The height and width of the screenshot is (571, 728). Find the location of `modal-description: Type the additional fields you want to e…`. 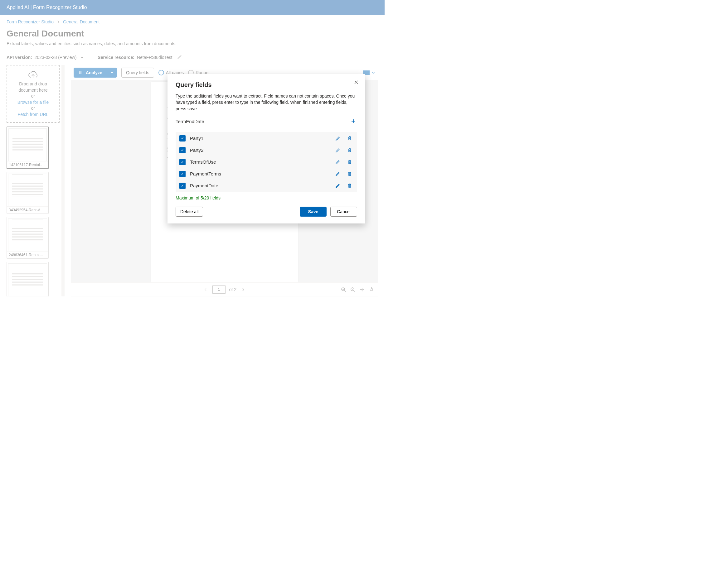

modal-description: Type the additional fields you want to e… is located at coordinates (266, 102).